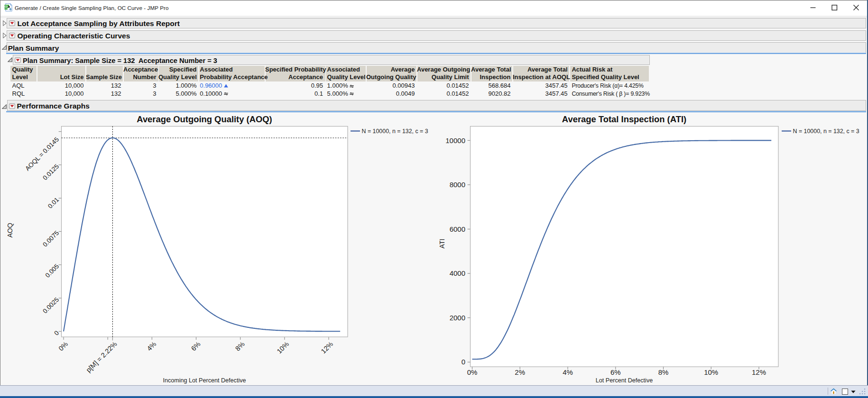 This screenshot has height=398, width=868. What do you see at coordinates (442, 244) in the screenshot?
I see `svg-text: ATI` at bounding box center [442, 244].